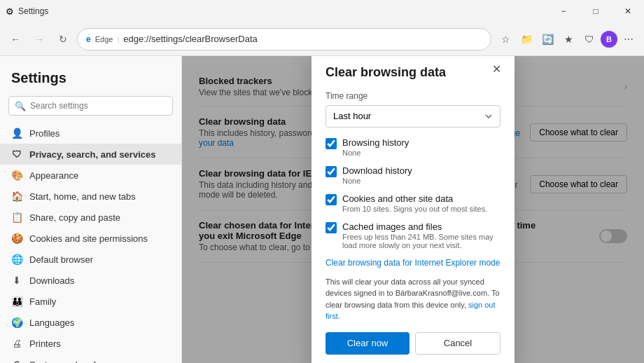 Image resolution: width=644 pixels, height=363 pixels. Describe the element at coordinates (526, 39) in the screenshot. I see `collections-button: 📁` at that location.